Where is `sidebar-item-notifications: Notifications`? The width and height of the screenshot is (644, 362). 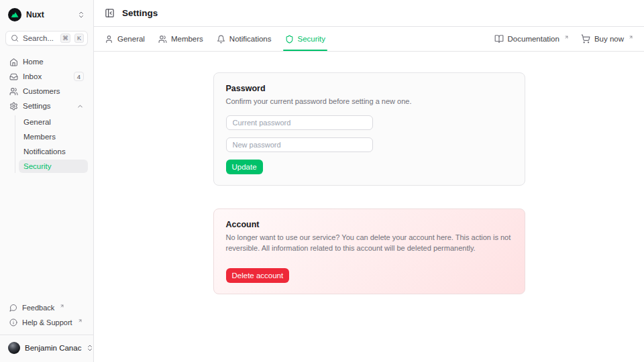 sidebar-item-notifications: Notifications is located at coordinates (54, 152).